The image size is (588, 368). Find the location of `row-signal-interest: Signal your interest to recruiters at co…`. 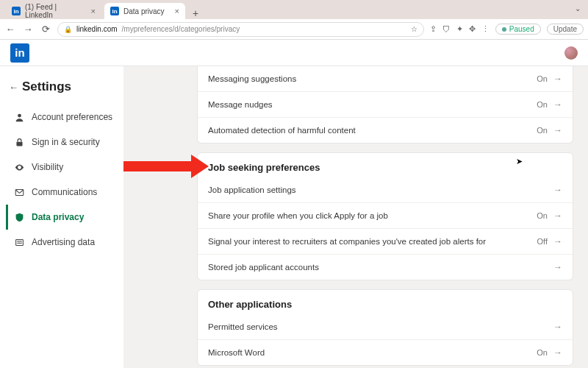

row-signal-interest: Signal your interest to recruiters at co… is located at coordinates (385, 241).